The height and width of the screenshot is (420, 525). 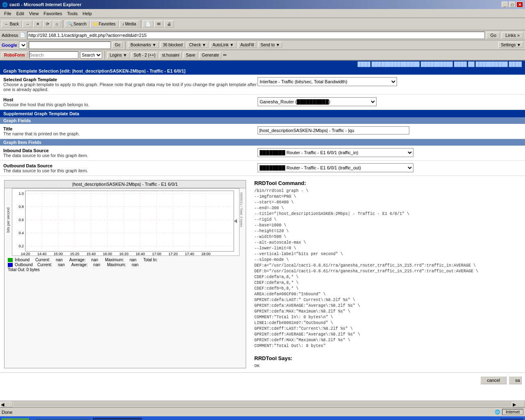 What do you see at coordinates (505, 5) in the screenshot?
I see `minimize-button: _` at bounding box center [505, 5].